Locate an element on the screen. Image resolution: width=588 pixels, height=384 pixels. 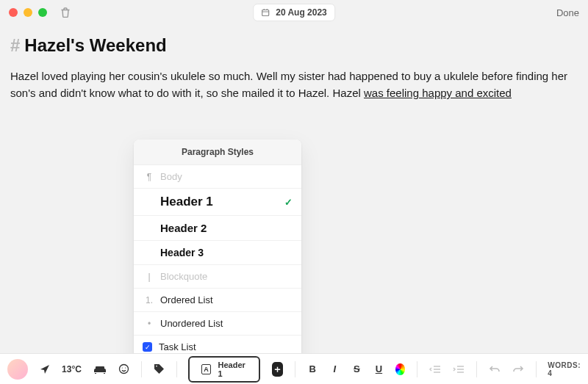
document-title-row: # Hazel's Weekend is located at coordinates (294, 46).